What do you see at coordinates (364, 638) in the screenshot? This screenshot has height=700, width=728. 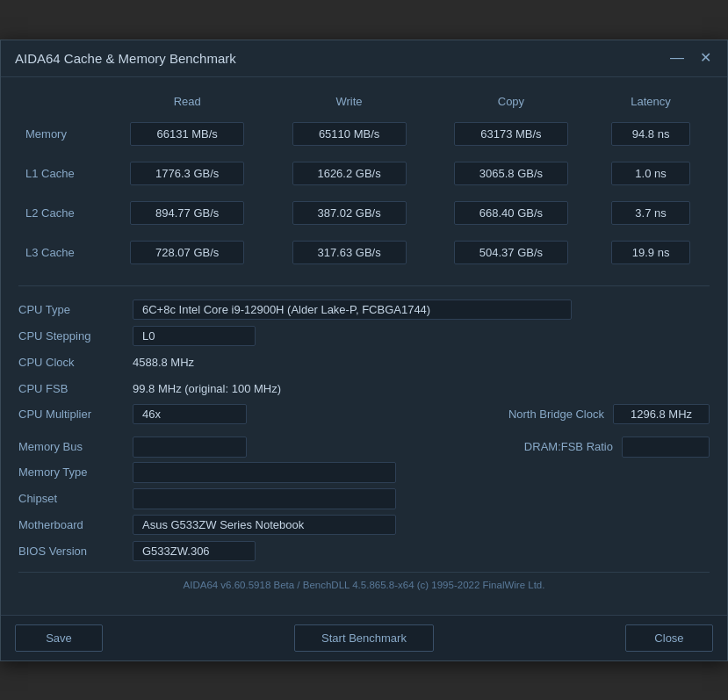 I see `bottom-bar: Save Start Benchmark Close` at bounding box center [364, 638].